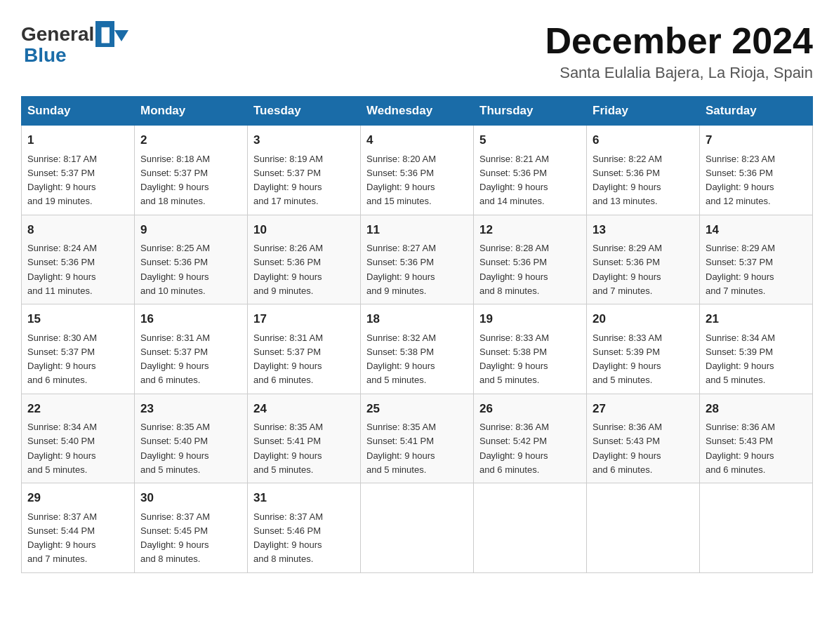 This screenshot has height=644, width=834. I want to click on calendar-cell: 3 Sunrise: 8:19 AMSunset: 5:37 PMDayligh…, so click(305, 170).